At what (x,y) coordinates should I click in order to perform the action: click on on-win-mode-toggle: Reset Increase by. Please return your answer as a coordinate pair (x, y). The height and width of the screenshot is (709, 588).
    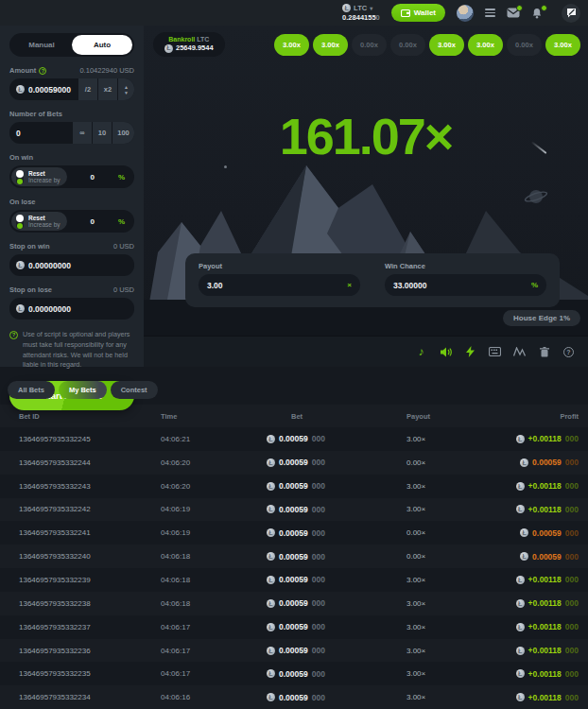
    Looking at the image, I should click on (40, 177).